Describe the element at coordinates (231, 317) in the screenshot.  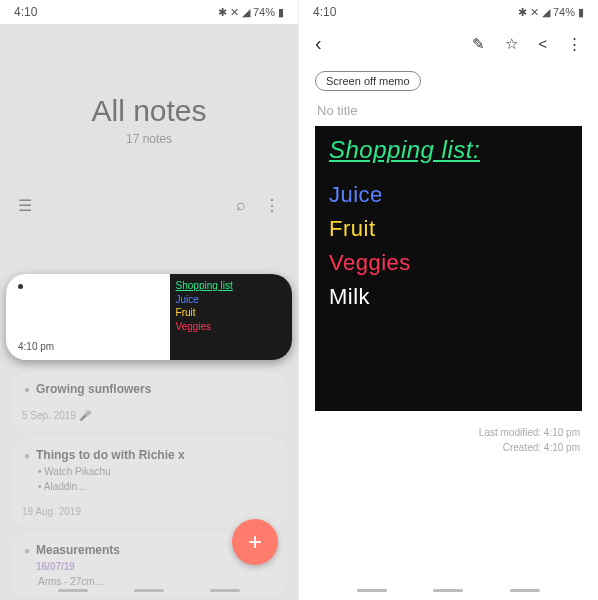
I see `note-thumbnail: Shopping list Juice Fruit Veggies` at that location.